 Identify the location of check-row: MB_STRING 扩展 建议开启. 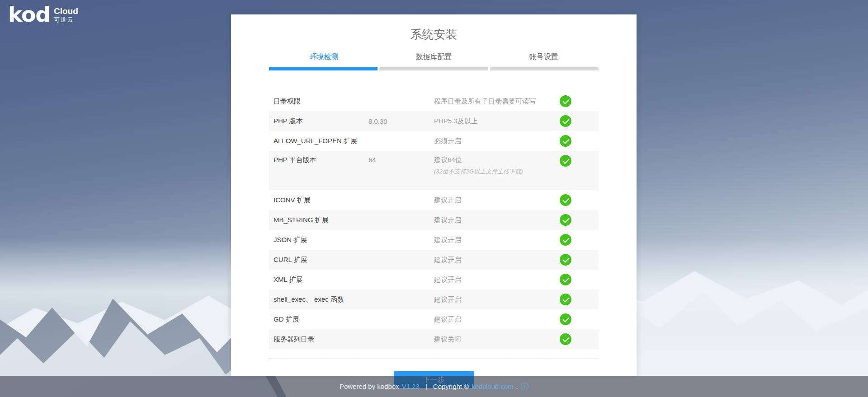
(434, 220).